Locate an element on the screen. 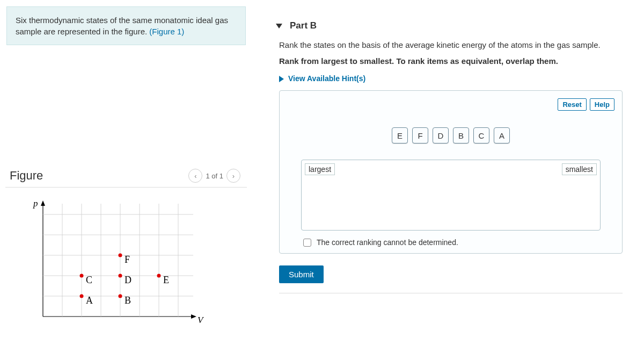 This screenshot has width=644, height=345. figure-link: (Figure 1) is located at coordinates (166, 31).